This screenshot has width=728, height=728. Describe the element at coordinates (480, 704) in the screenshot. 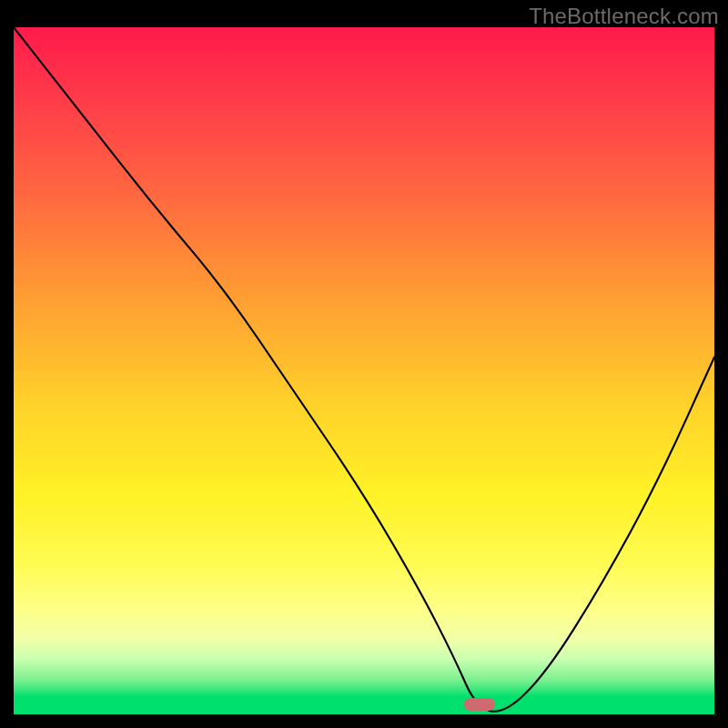

I see `optimal-point-marker` at that location.